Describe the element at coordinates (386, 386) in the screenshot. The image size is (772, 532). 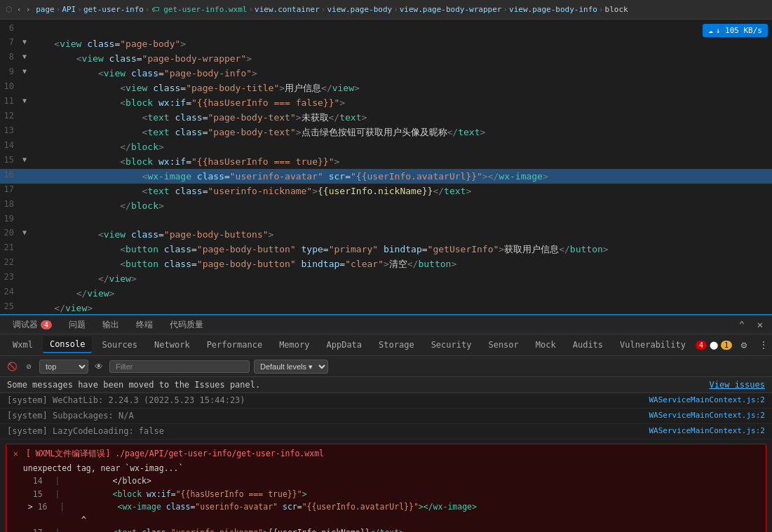
I see `info-message-bar: Some messages have been moved to the Iss…` at that location.